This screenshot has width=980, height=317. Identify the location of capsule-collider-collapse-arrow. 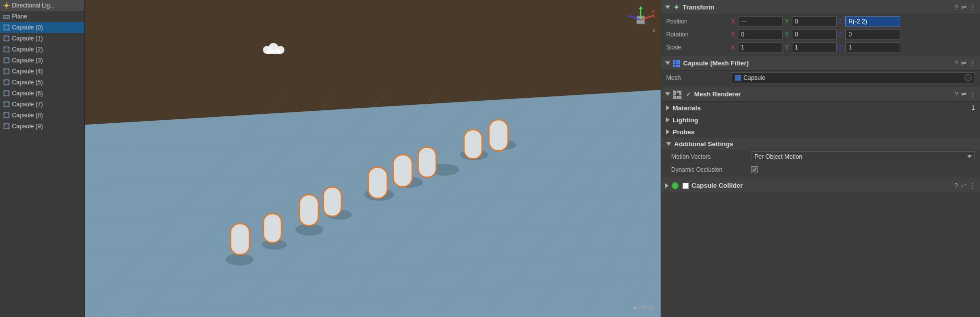
(667, 186).